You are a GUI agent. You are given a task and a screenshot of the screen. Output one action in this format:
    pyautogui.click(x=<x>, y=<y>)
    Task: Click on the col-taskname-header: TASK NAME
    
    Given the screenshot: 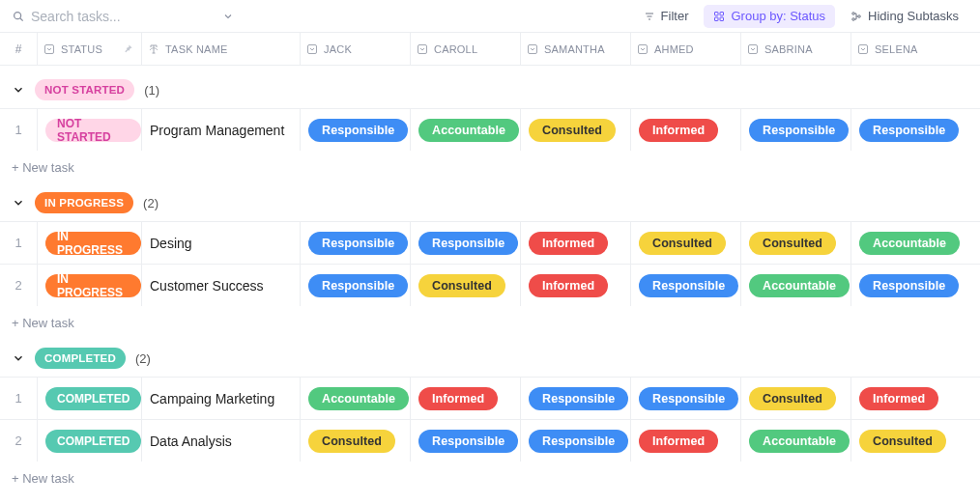 What is the action you would take?
    pyautogui.click(x=220, y=48)
    